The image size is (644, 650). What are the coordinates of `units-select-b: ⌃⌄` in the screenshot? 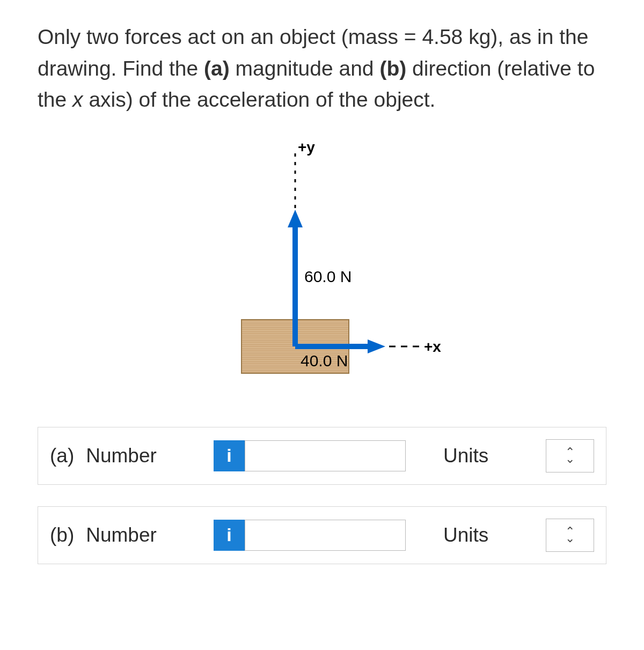 It's located at (570, 535).